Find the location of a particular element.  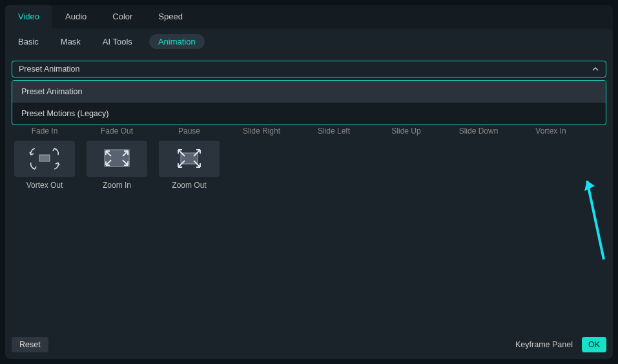

vortex-out-icon is located at coordinates (45, 159).